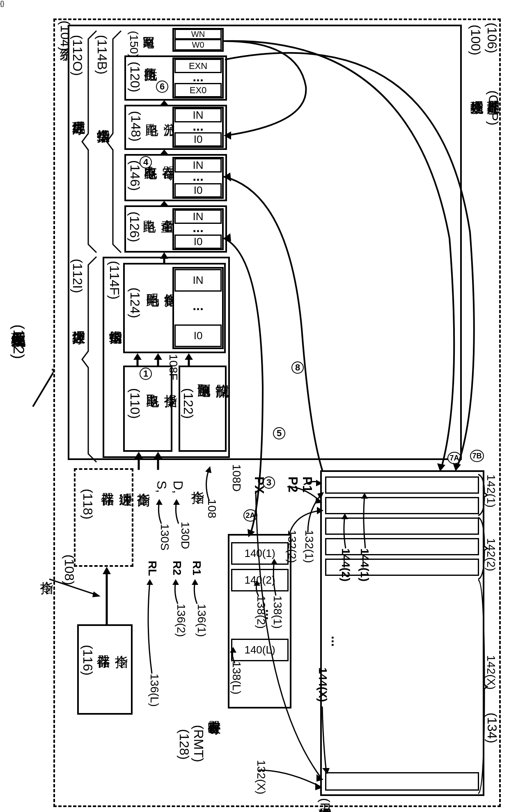  Describe the element at coordinates (491, 672) in the screenshot. I see `ref142-X: 142(X)` at that location.